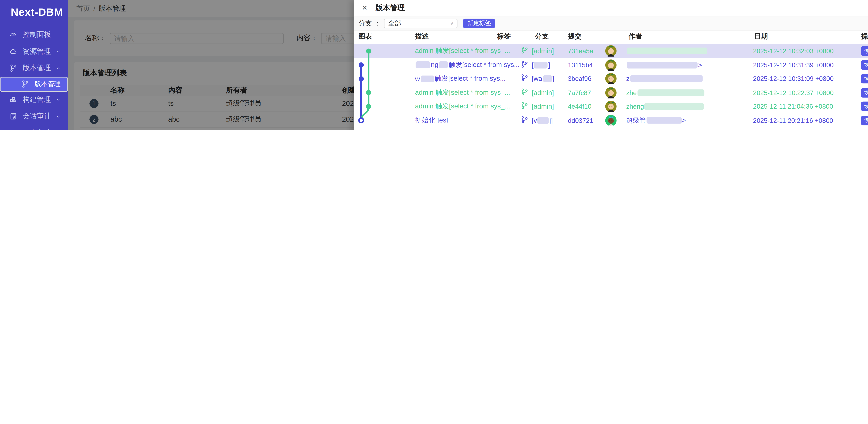 This screenshot has width=868, height=424. I want to click on dashboard-icon, so click(13, 35).